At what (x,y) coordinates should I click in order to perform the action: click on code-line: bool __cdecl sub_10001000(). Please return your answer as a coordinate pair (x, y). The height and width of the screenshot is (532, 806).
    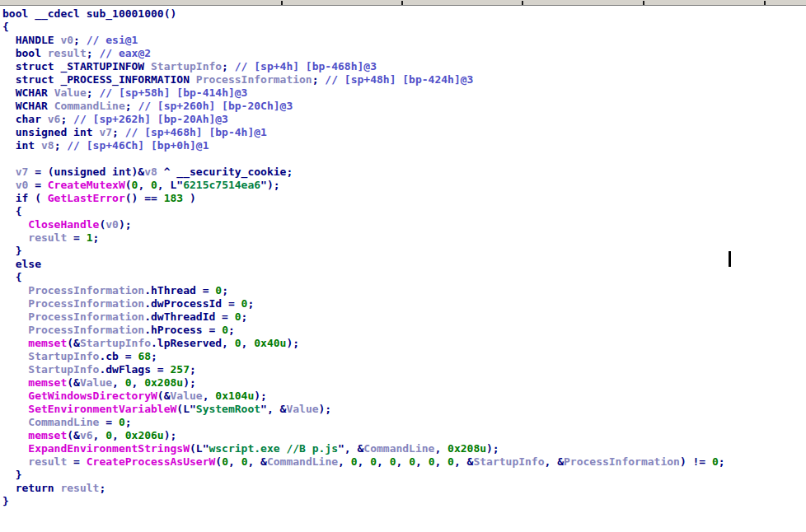
    Looking at the image, I should click on (404, 14).